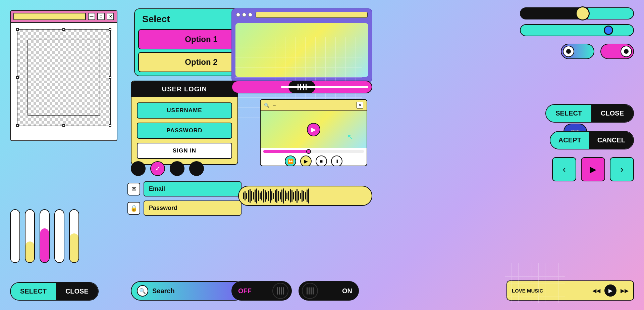  Describe the element at coordinates (45, 236) in the screenshot. I see `progress-bars-area` at that location.